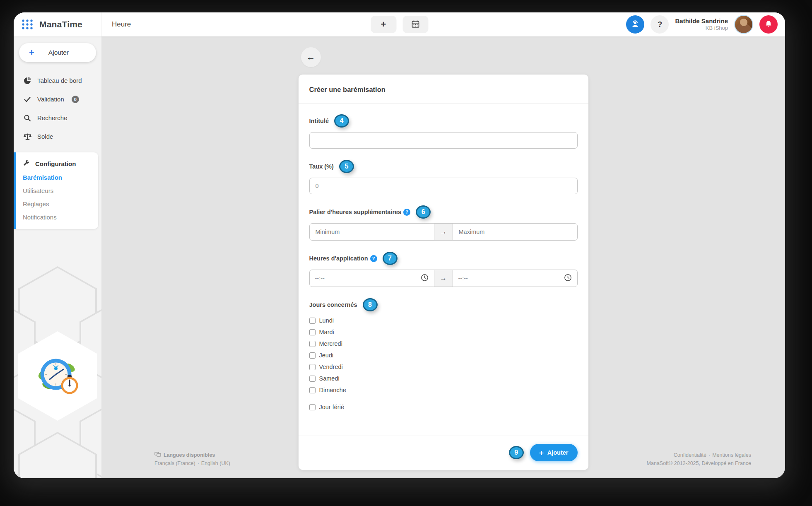 The height and width of the screenshot is (506, 812). I want to click on day-label: Mercredi, so click(331, 344).